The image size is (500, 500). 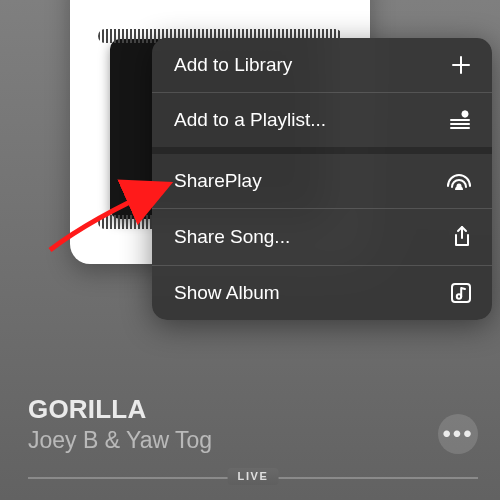 What do you see at coordinates (458, 434) in the screenshot?
I see `more-icon: •••` at bounding box center [458, 434].